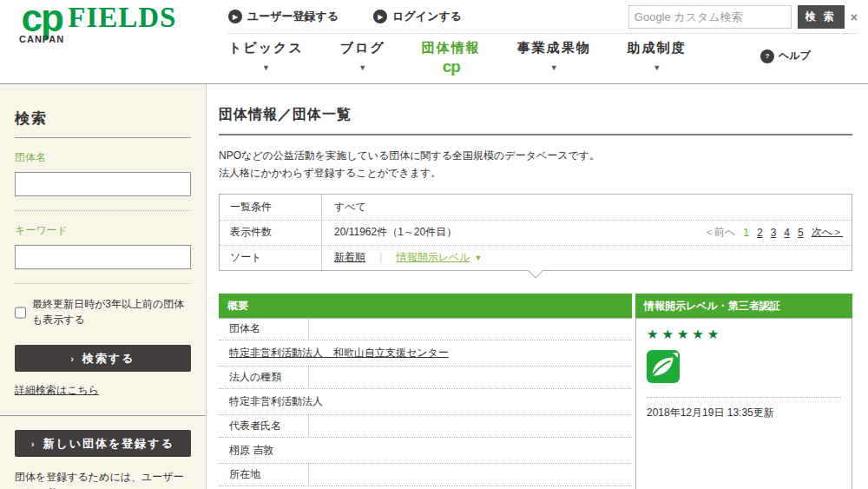 The height and width of the screenshot is (489, 868). I want to click on list-conditions-box: 一覧条件 すべて 表示件数 20/11962件（1～20件目） ＜前へ 1 2 …, so click(536, 233).